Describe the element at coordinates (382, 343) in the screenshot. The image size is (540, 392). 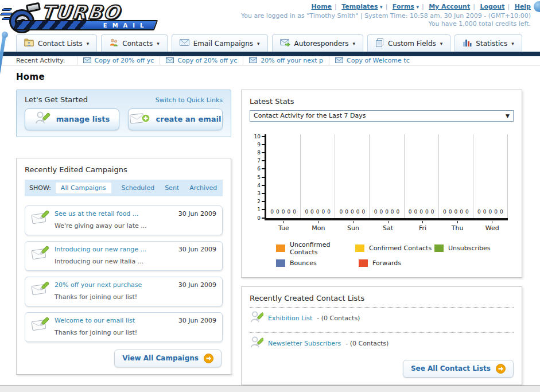
I see `contact-list-row: Newsletter Subscribers - (0 Contacts)` at that location.